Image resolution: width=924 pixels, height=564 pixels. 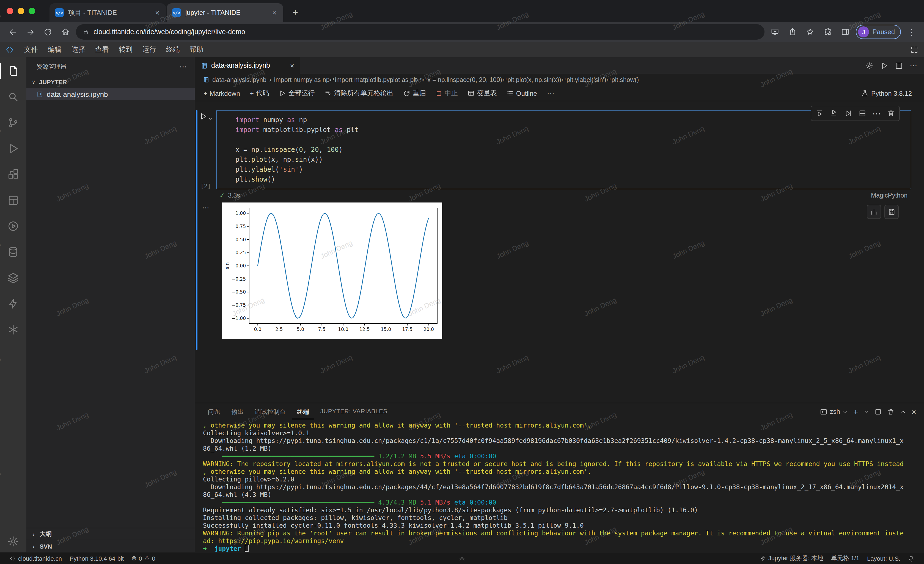 I want to click on restart-button: 重启, so click(x=415, y=93).